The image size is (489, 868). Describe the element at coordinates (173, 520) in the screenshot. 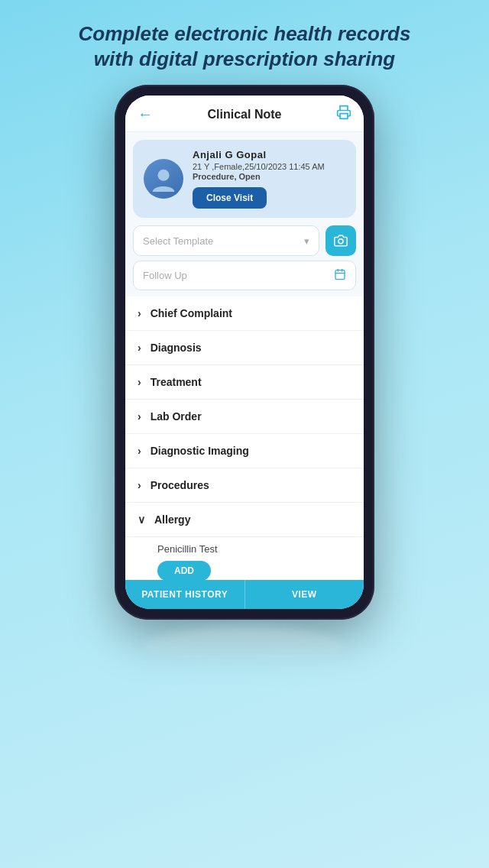

I see `section-label: Allergy` at that location.